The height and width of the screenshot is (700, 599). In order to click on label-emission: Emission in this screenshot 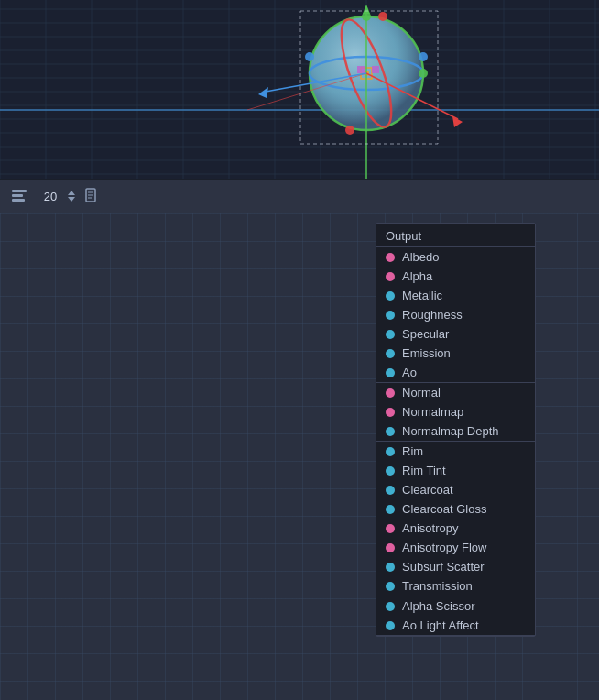, I will do `click(427, 354)`.